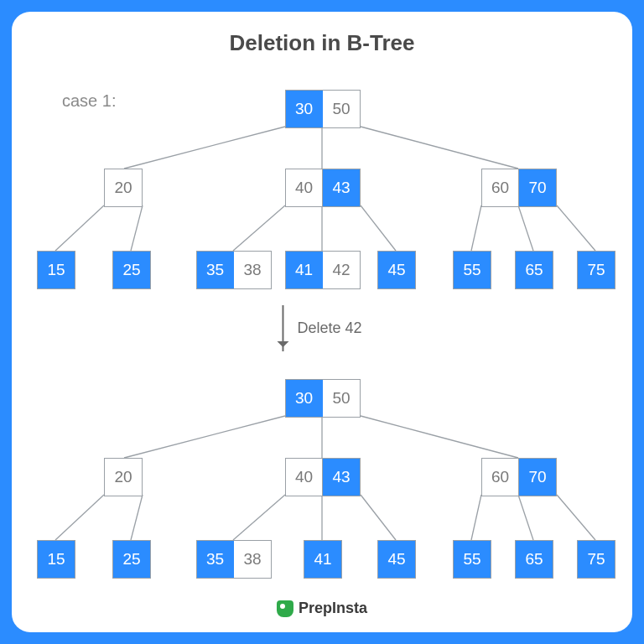 The height and width of the screenshot is (644, 644). What do you see at coordinates (322, 329) in the screenshot?
I see `operation-arrow: Delete 42` at bounding box center [322, 329].